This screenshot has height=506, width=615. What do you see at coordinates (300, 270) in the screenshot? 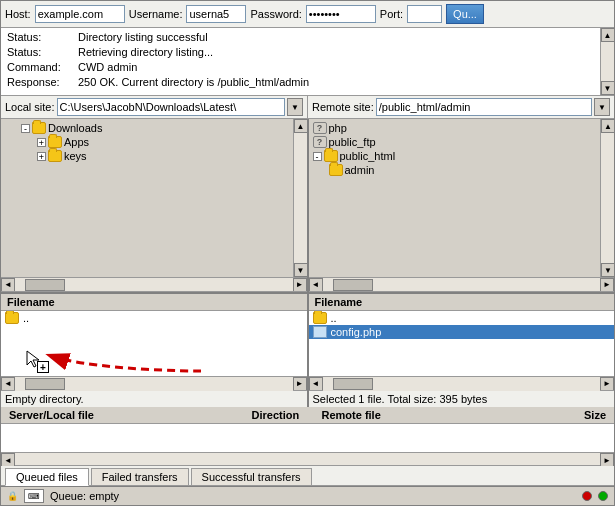
I see `local-tree-scroll-down: ▼` at bounding box center [300, 270].